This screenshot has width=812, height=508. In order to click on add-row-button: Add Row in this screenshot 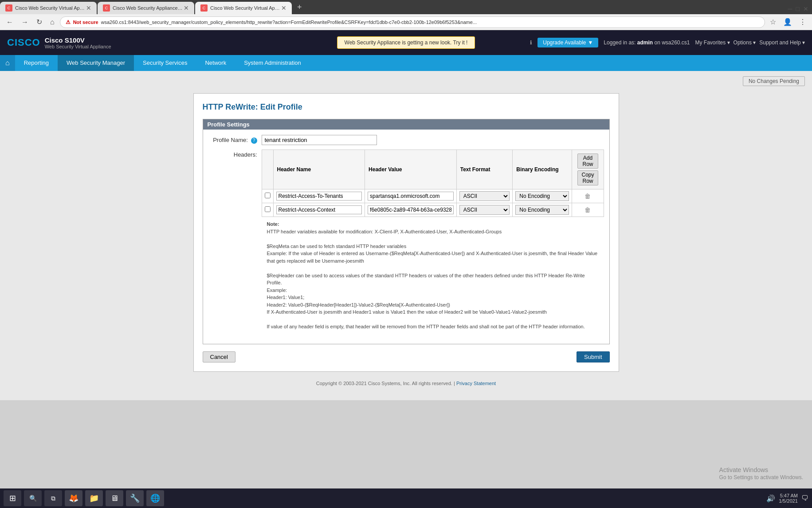, I will do `click(588, 161)`.